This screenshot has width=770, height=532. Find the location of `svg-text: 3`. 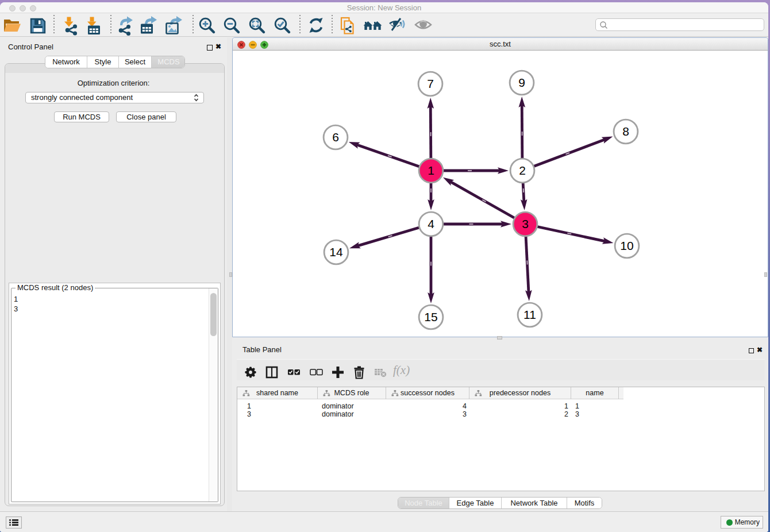

svg-text: 3 is located at coordinates (525, 224).